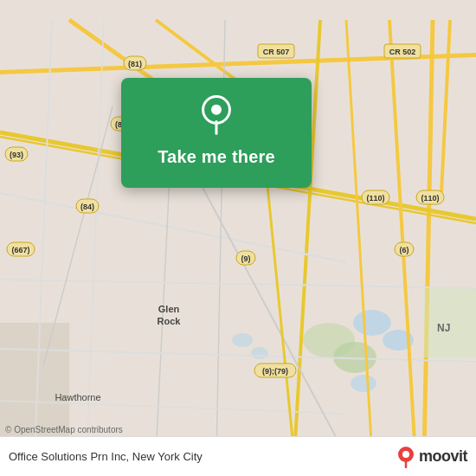  Describe the element at coordinates (277, 52) in the screenshot. I see `svg-text: CR 507` at that location.